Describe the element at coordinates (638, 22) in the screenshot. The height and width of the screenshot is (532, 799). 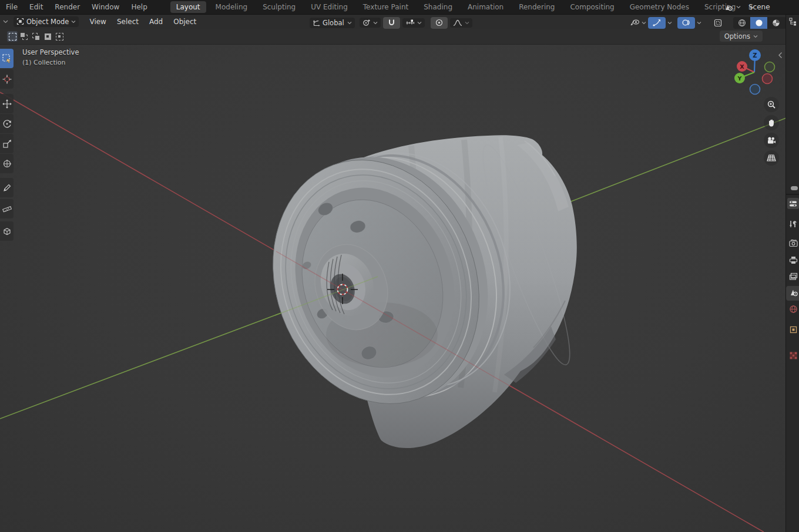
I see `object-visibility-dropdown` at that location.